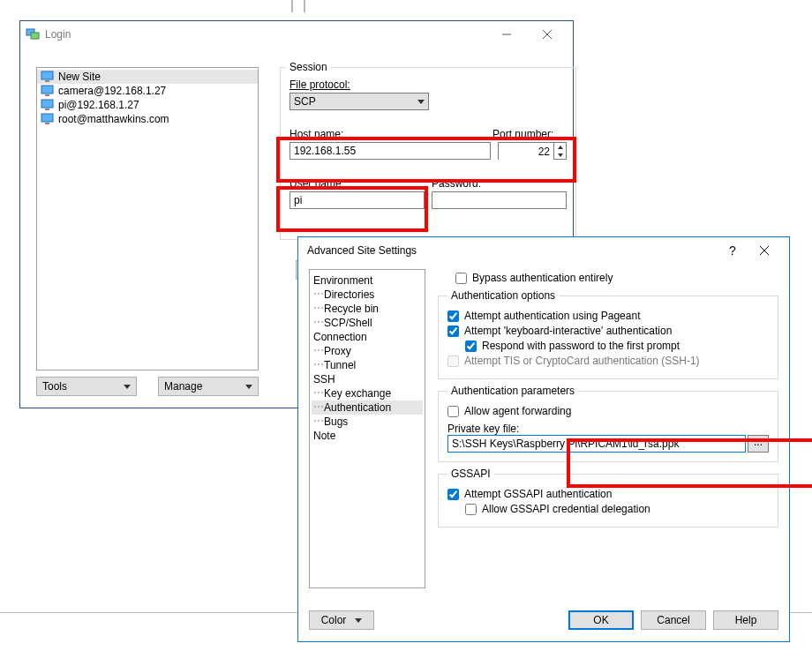 The height and width of the screenshot is (666, 812). What do you see at coordinates (513, 391) in the screenshot?
I see `auth-params-legend: Authentication parameters` at bounding box center [513, 391].